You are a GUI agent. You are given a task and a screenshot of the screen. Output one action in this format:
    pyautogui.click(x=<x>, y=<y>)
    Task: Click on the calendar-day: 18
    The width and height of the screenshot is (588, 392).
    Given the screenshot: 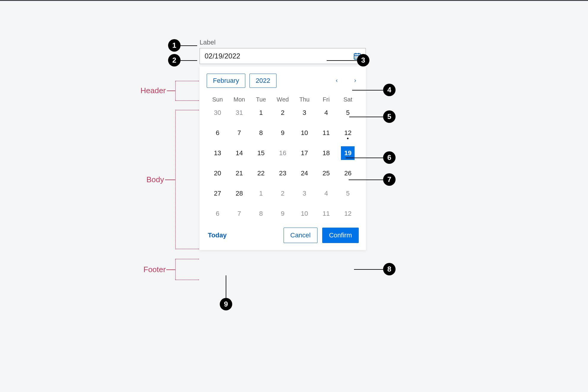 What is the action you would take?
    pyautogui.click(x=326, y=153)
    